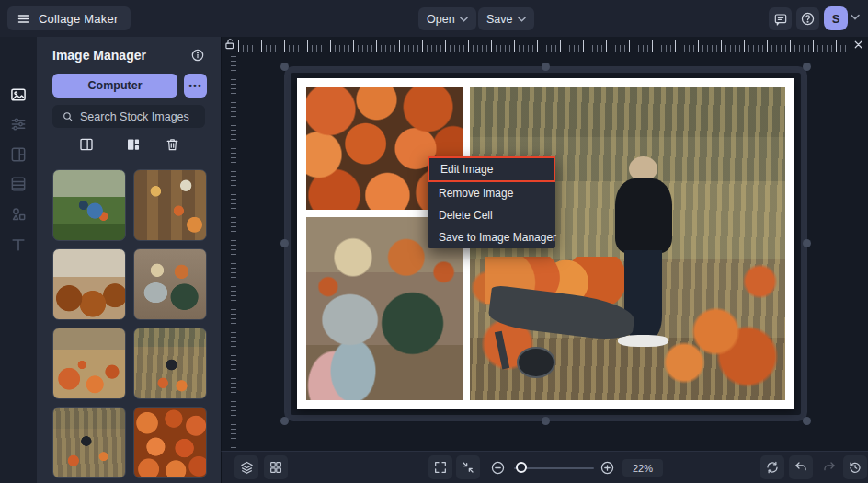  Describe the element at coordinates (607, 467) in the screenshot. I see `zoom-in-button` at that location.